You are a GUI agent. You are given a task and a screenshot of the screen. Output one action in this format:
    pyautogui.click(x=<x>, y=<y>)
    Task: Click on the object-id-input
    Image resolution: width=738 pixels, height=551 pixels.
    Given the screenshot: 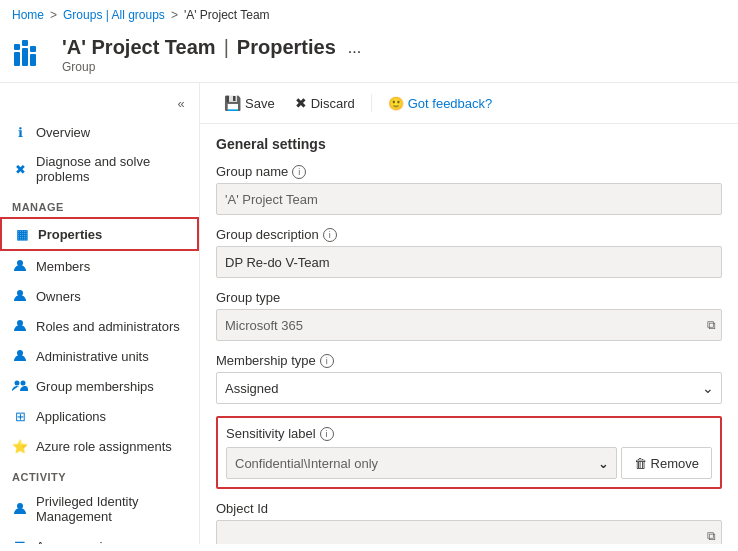 What is the action you would take?
    pyautogui.click(x=469, y=532)
    